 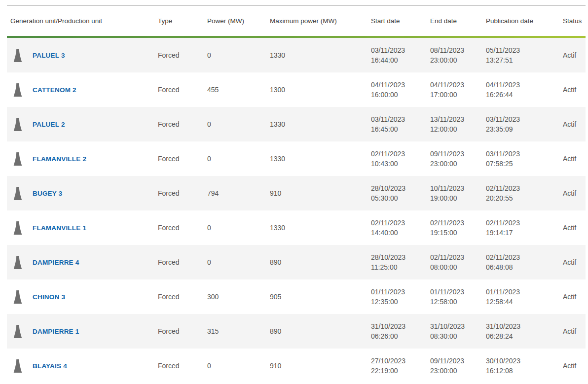 I want to click on max-power-cell: 910, so click(x=314, y=193).